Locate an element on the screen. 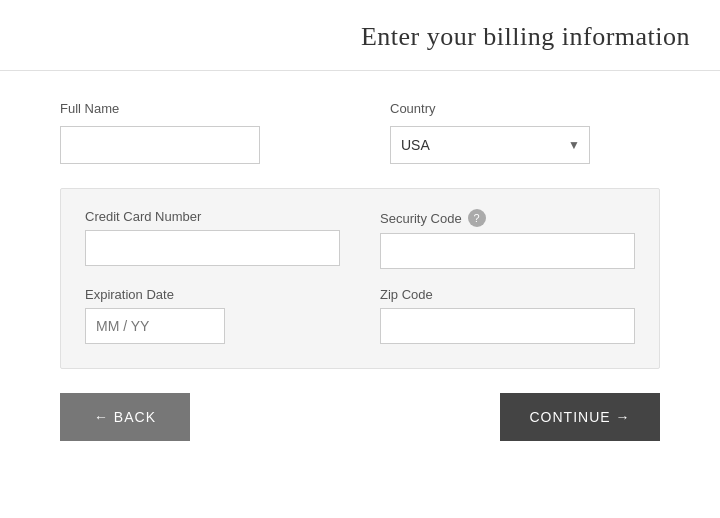  full-name-label: Full Name is located at coordinates (195, 108).